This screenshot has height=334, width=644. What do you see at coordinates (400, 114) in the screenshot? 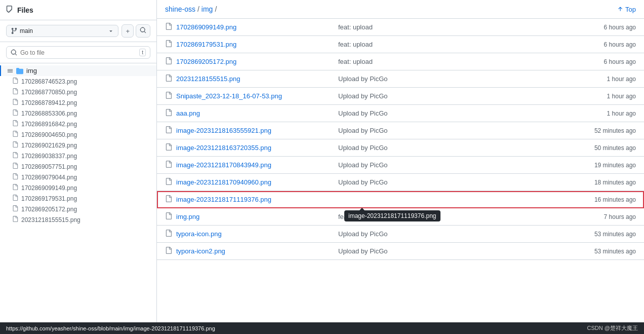
I see `file-row: aaa.png Upload by PicGo 1 hour ago` at bounding box center [400, 114].